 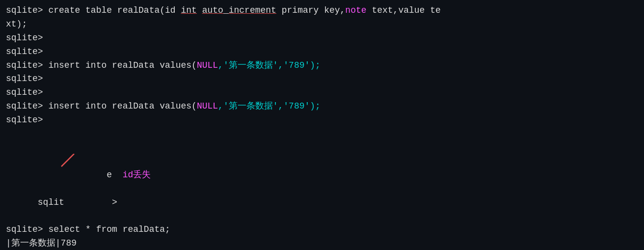 What do you see at coordinates (27, 52) in the screenshot?
I see `prompt-3: sqlite>` at bounding box center [27, 52].